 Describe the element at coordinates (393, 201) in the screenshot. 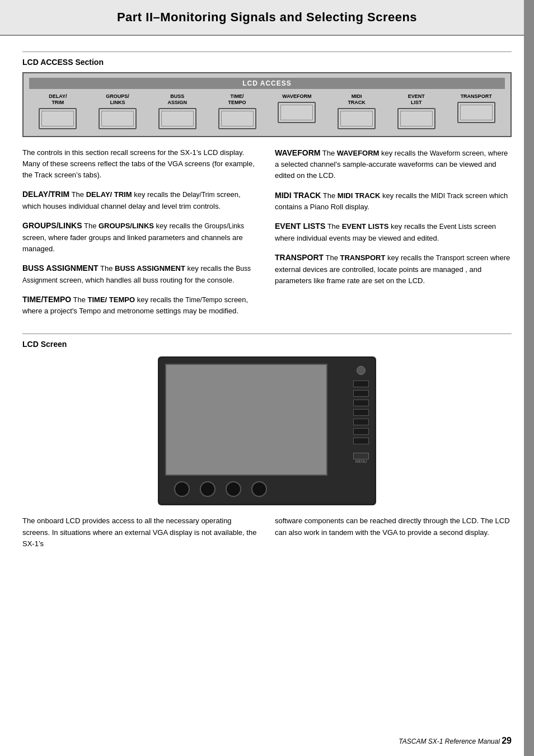

I see `para-midi-track: MIDI TRACK The MIDI TRACK key recalls th…` at that location.